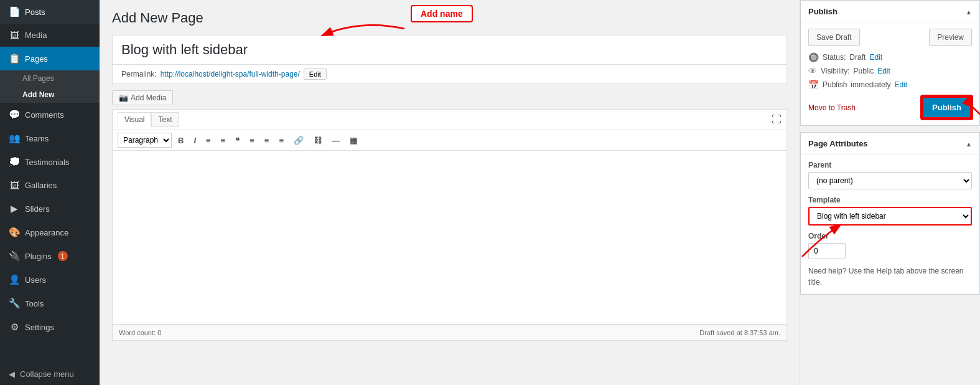 The width and height of the screenshot is (980, 385). I want to click on order-input, so click(827, 251).